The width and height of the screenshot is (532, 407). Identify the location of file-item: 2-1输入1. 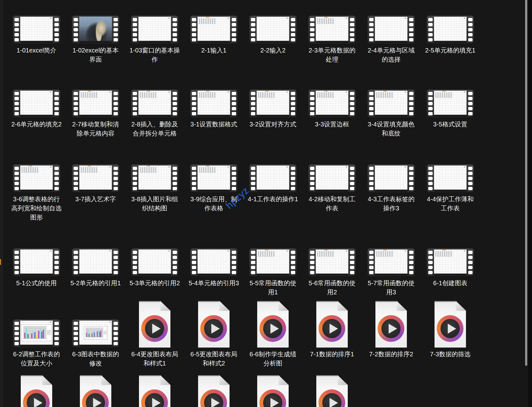
(214, 40).